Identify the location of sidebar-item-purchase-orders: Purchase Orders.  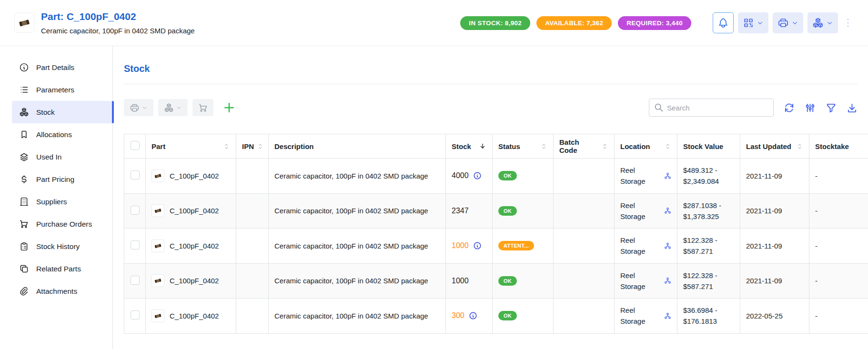
(62, 224).